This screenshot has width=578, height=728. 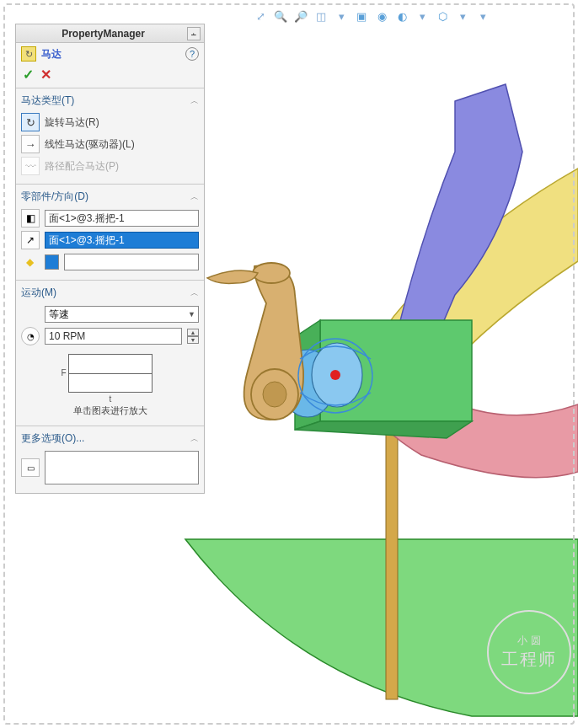 What do you see at coordinates (30, 336) in the screenshot?
I see `speed-icon: ◔` at bounding box center [30, 336].